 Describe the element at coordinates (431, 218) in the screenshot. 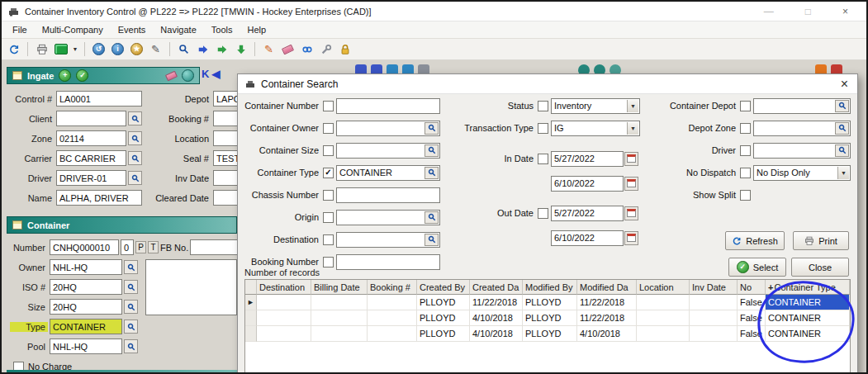

I see `origin-lookup-button` at that location.